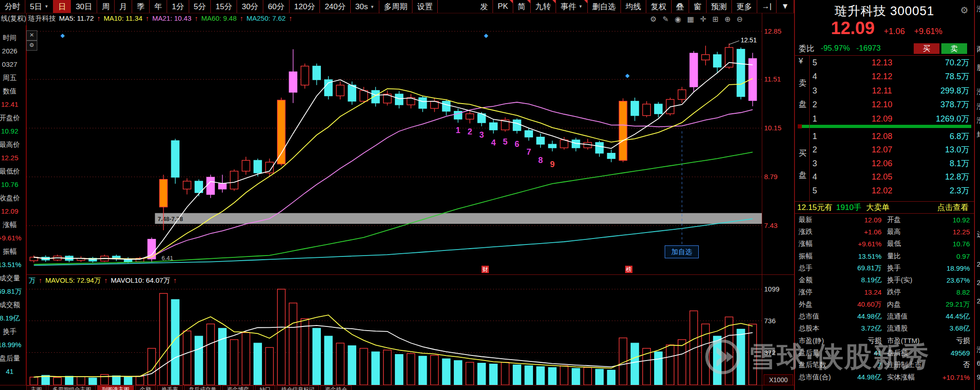 The height and width of the screenshot is (390, 980). Describe the element at coordinates (13, 305) in the screenshot. I see `tooltip-row: 成交额` at that location.